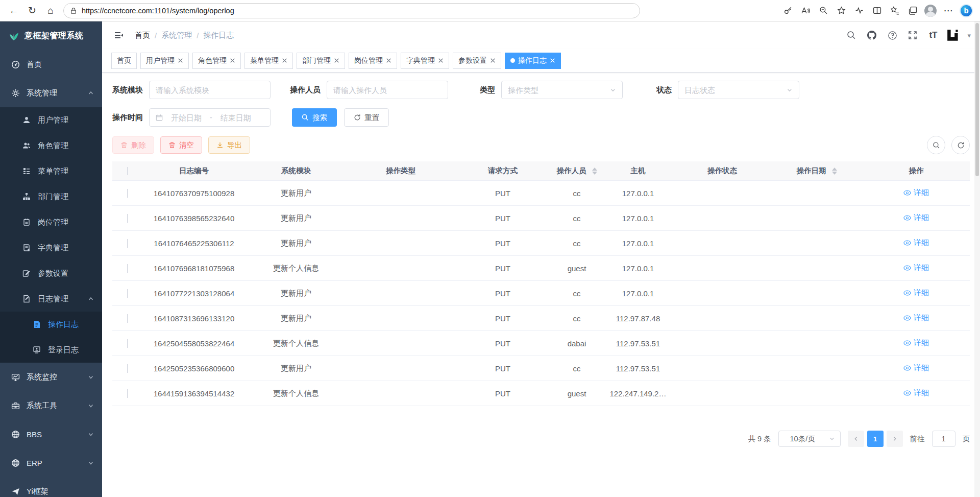  What do you see at coordinates (51, 377) in the screenshot?
I see `sidebar-item-system-monitor: 系统监控` at bounding box center [51, 377].